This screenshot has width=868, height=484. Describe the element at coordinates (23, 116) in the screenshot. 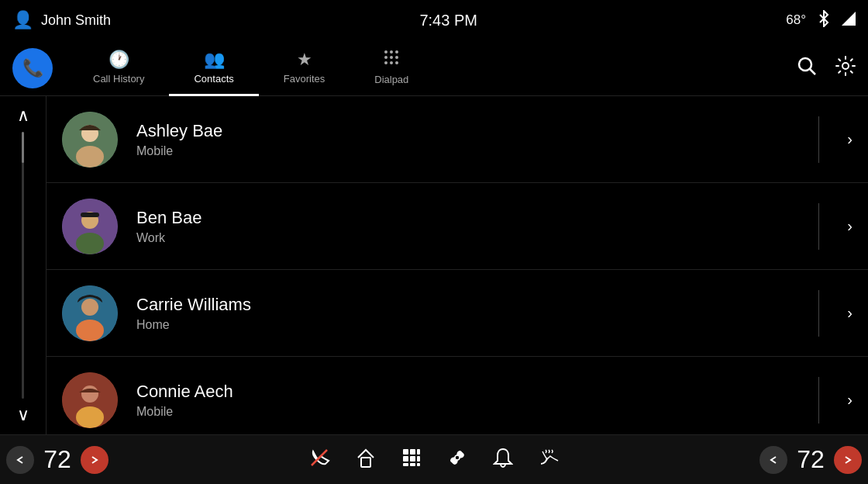

I see `scroll-up-button: ∧` at that location.